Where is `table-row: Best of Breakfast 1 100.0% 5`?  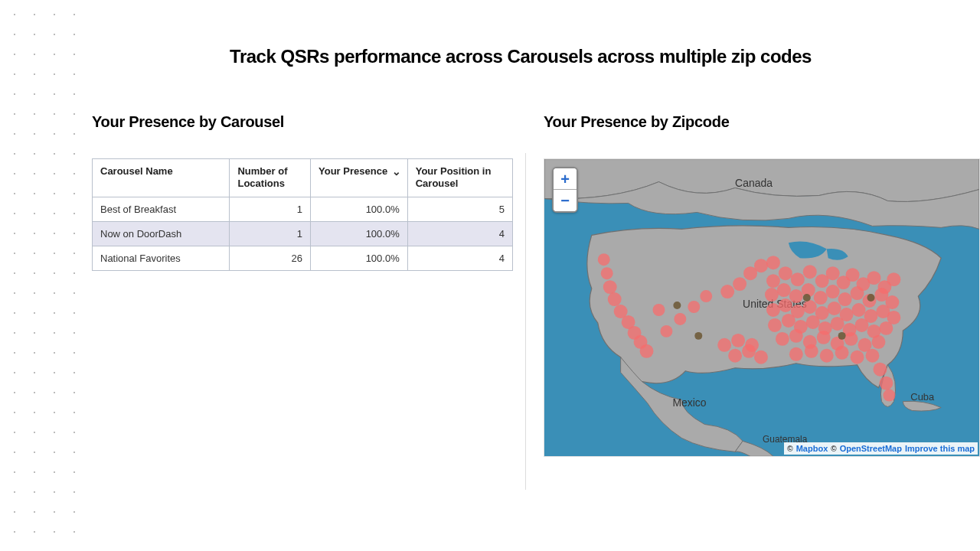 table-row: Best of Breakfast 1 100.0% 5 is located at coordinates (303, 209).